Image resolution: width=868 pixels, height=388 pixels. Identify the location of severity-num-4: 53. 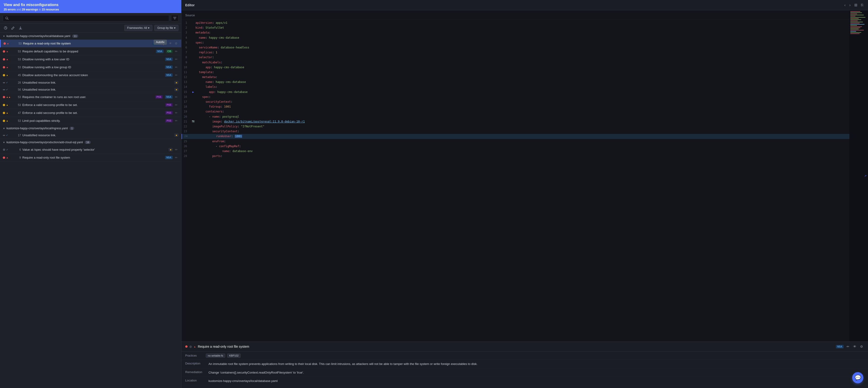
(18, 67).